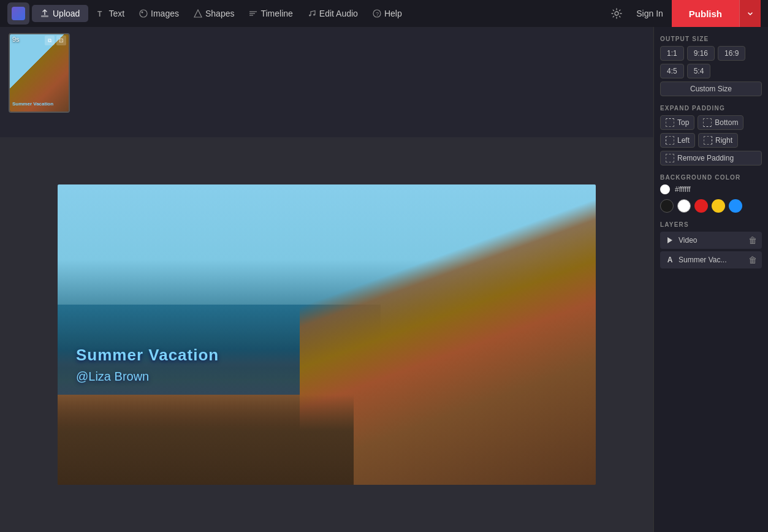  What do you see at coordinates (711, 71) in the screenshot?
I see `output-size-grid: 1:1 9:16 16:9 4:5 5:4 Custom Size` at bounding box center [711, 71].